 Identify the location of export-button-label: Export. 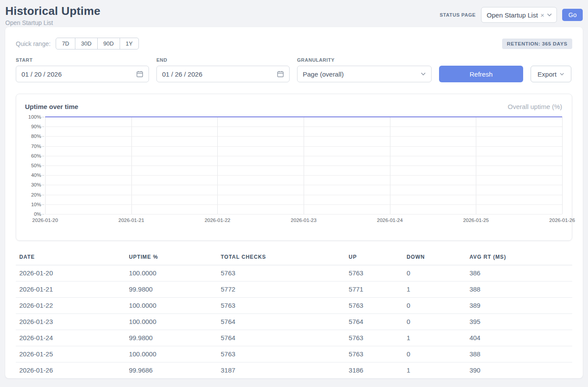
(547, 74).